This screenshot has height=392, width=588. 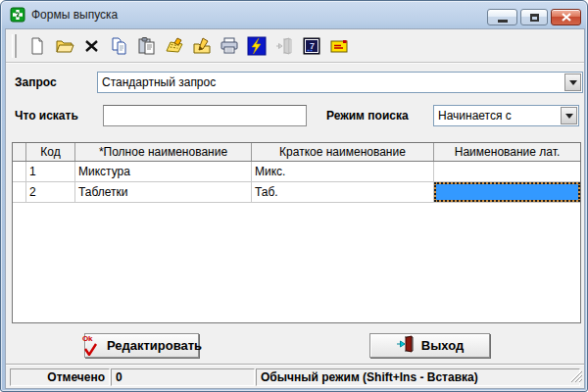 I want to click on short-name-cell: Таб., so click(x=343, y=192).